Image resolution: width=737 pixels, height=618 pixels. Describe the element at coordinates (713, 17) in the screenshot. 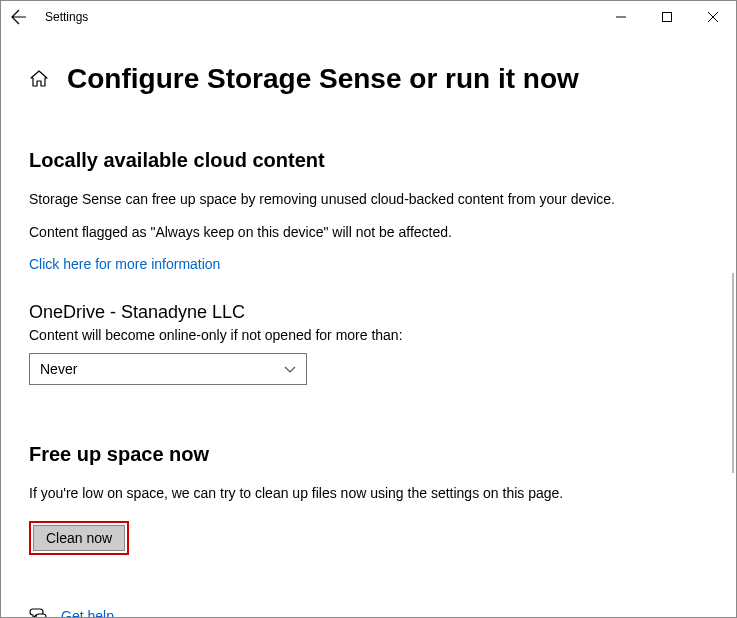

I see `close-icon` at that location.